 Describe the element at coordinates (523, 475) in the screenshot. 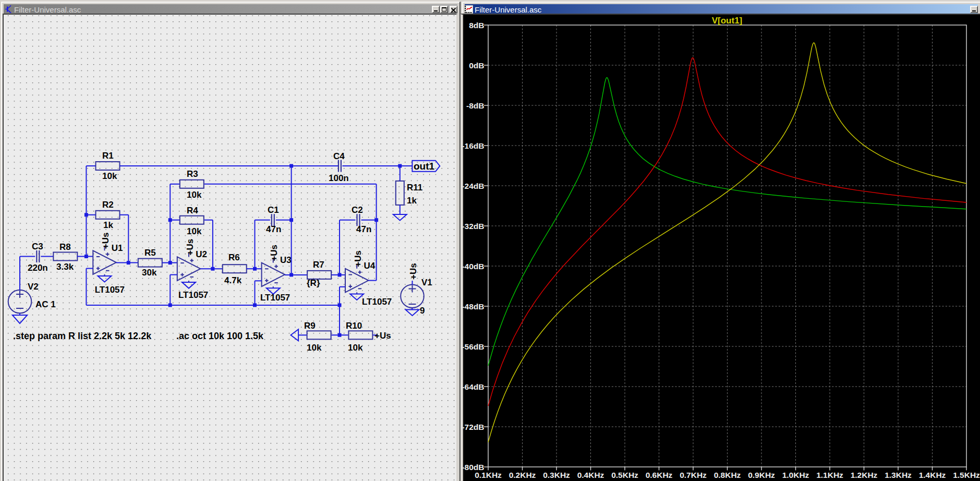

I see `svg-text: 0.2KHz` at that location.